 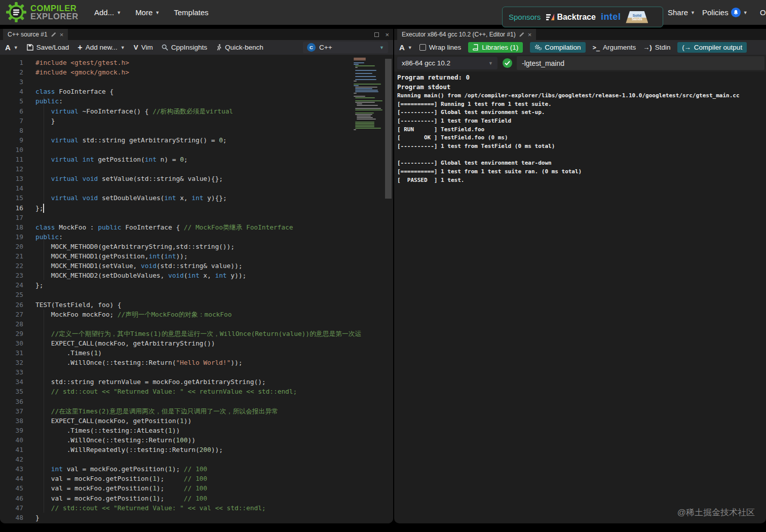 I want to click on libraries-button: Libraries (1), so click(x=495, y=48).